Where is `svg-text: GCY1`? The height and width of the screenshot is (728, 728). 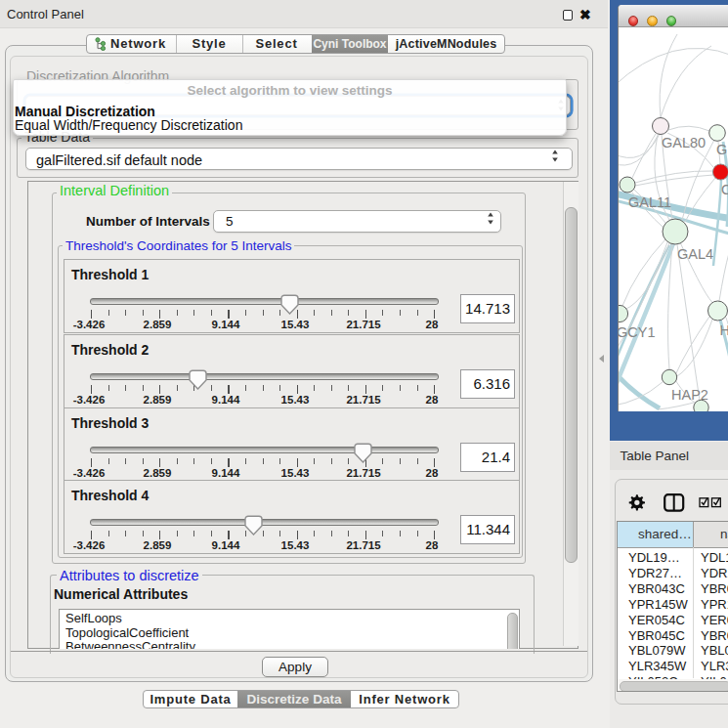
svg-text: GCY1 is located at coordinates (637, 332).